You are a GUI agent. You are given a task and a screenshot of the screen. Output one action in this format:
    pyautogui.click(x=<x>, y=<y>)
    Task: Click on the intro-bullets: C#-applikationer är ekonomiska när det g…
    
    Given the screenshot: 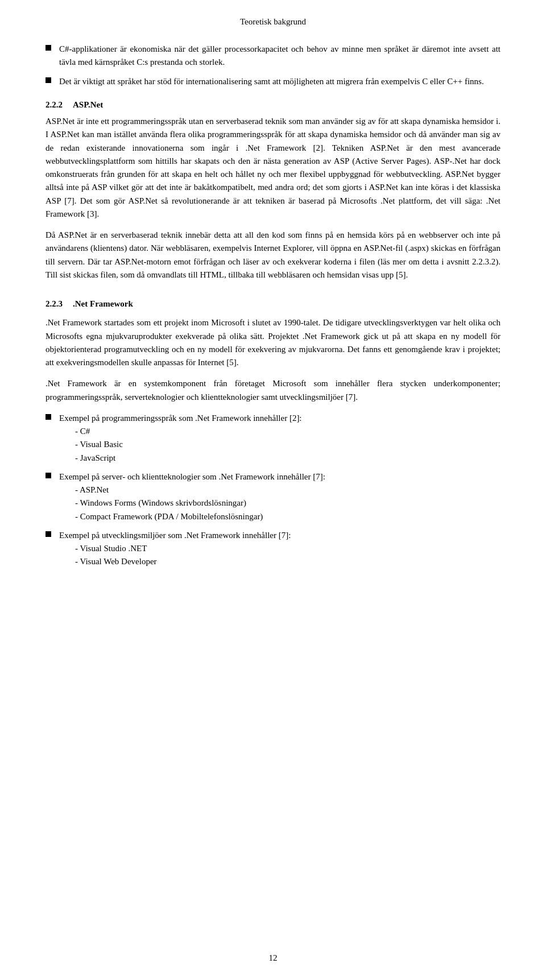 What is the action you would take?
    pyautogui.click(x=273, y=65)
    